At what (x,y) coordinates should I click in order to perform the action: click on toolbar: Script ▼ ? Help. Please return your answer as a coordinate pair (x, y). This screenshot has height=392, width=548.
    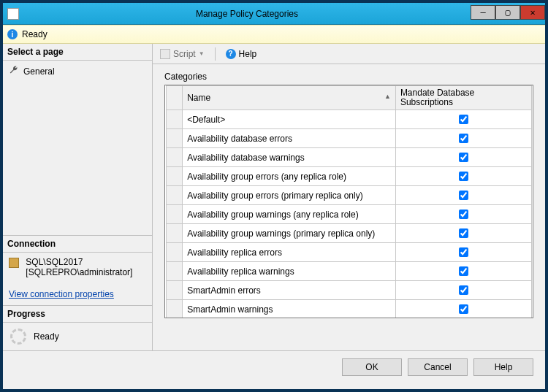
    Looking at the image, I should click on (349, 54).